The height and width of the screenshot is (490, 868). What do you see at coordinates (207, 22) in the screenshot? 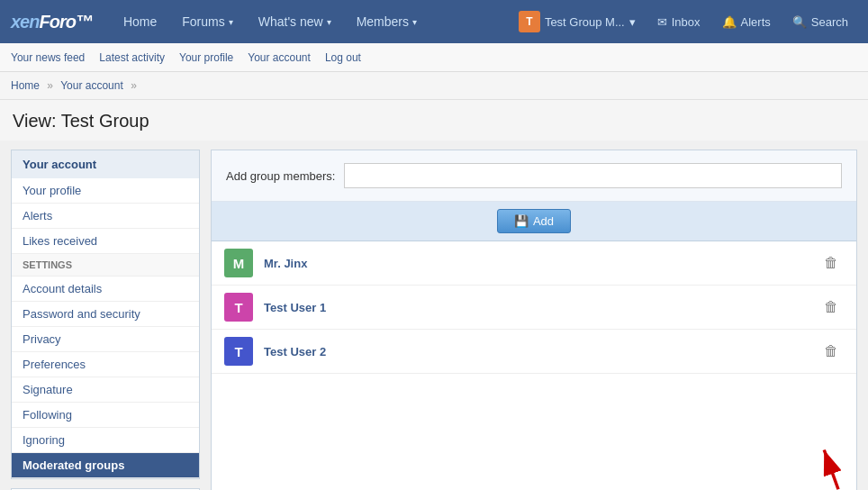
I see `nav-forums: Forums ▾` at bounding box center [207, 22].